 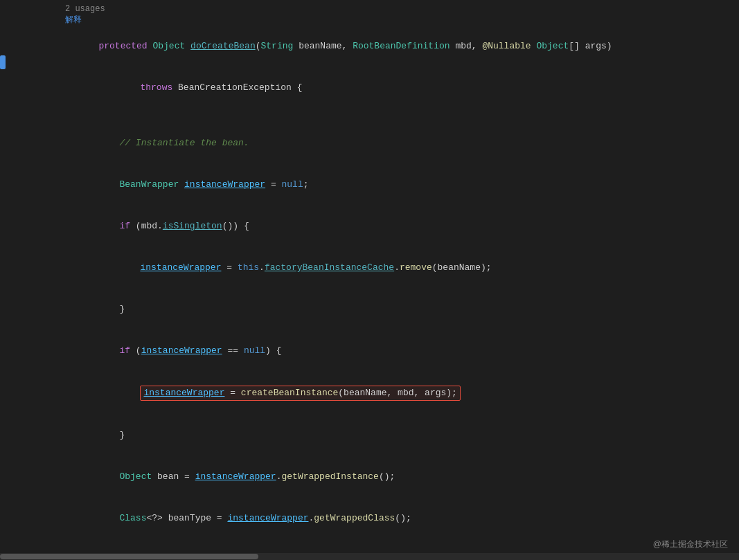 I want to click on code-line: if (mbd.isSingleton()) {, so click(x=370, y=226).